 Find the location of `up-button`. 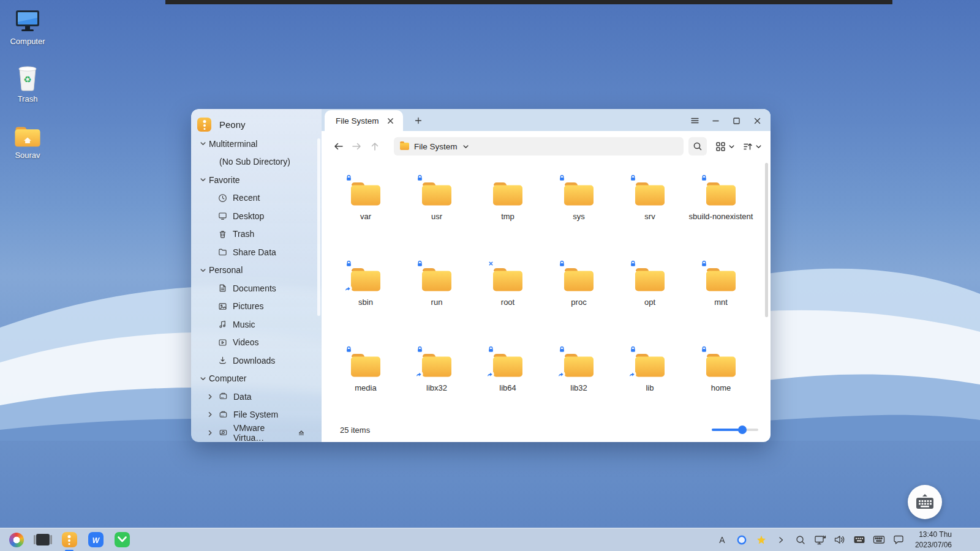

up-button is located at coordinates (375, 146).